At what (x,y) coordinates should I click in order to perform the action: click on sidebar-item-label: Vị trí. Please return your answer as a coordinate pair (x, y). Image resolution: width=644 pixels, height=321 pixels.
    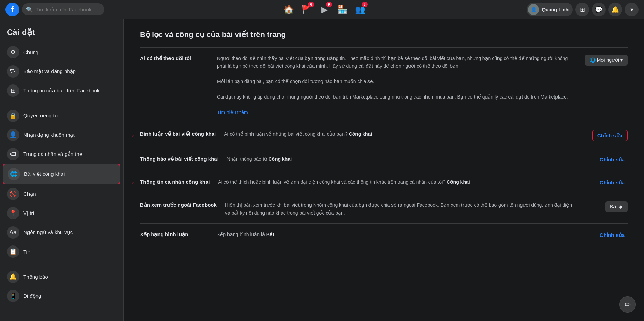
    Looking at the image, I should click on (29, 213).